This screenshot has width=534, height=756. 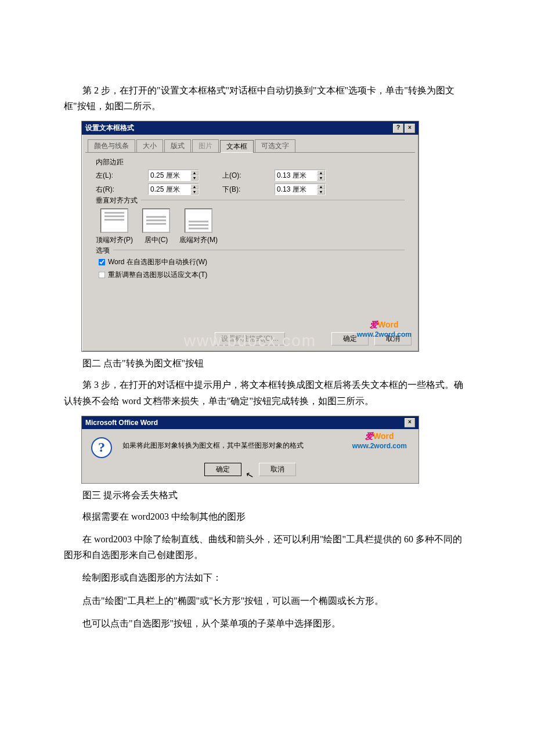 I want to click on tab-strip: 颜色与线条 大小 版式 图片 文本框 可选文字, so click(x=250, y=143).